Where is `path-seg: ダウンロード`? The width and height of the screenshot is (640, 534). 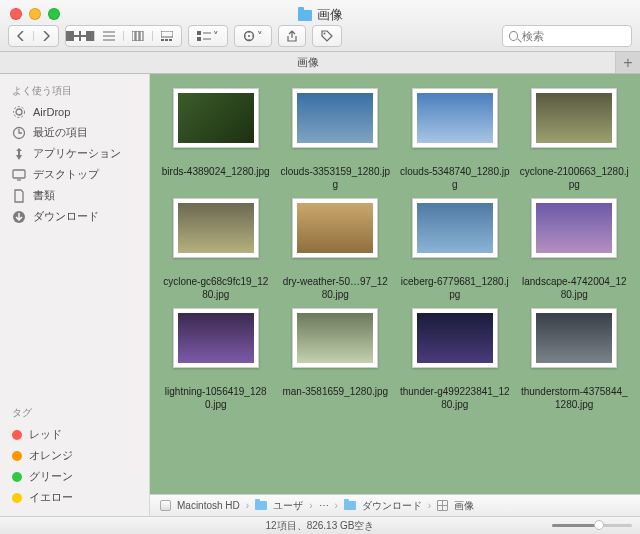
path-seg: ダウンロード is located at coordinates (392, 506).